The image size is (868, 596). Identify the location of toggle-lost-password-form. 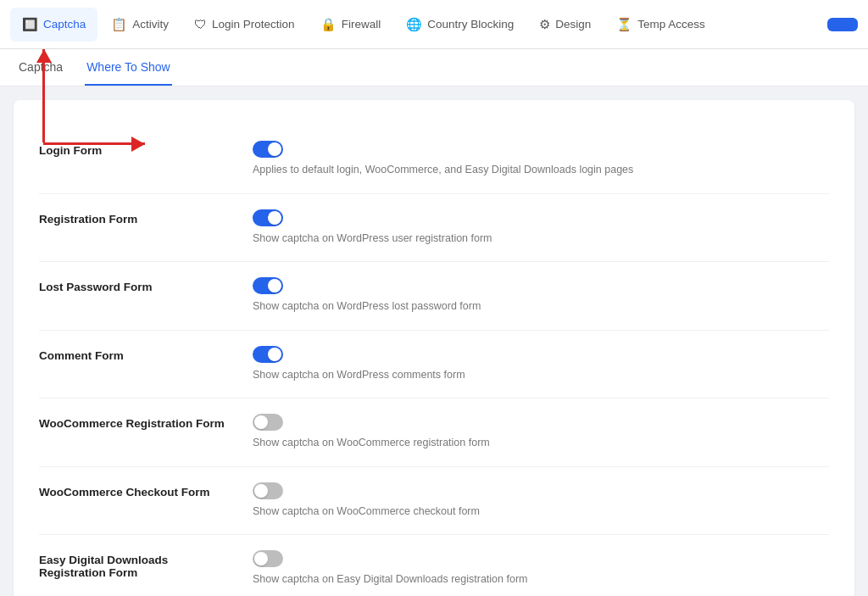
(268, 286).